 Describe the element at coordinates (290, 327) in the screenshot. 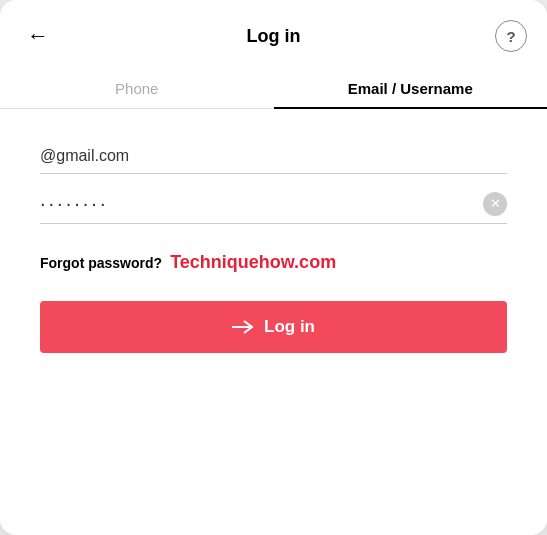

I see `login-button-label: Log in` at that location.